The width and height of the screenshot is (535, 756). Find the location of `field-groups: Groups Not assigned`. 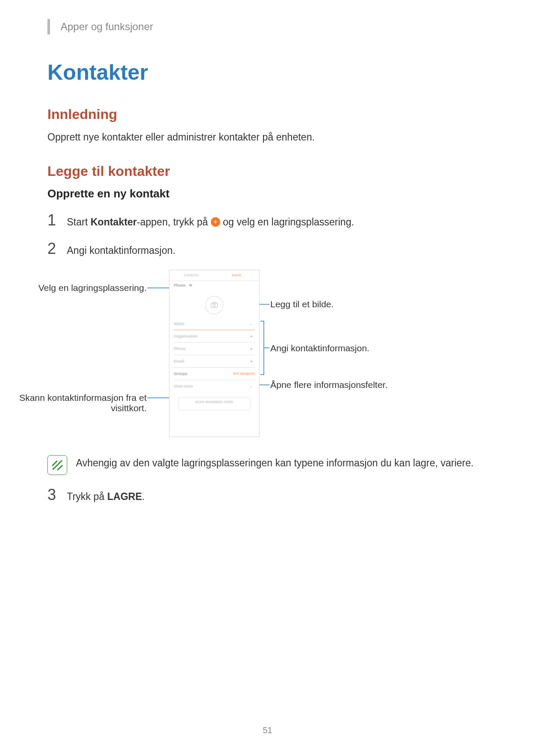

field-groups: Groups Not assigned is located at coordinates (214, 374).